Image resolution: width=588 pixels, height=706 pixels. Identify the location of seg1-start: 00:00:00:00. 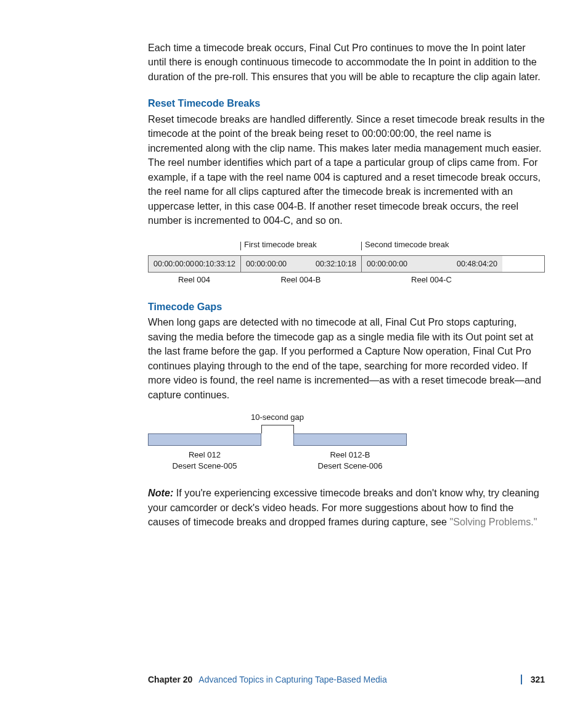
(174, 264).